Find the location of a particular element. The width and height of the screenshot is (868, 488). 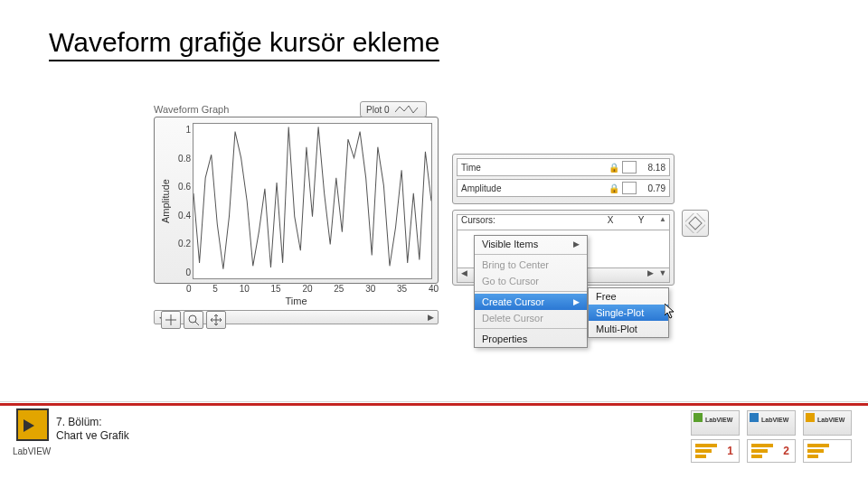

menu-label: Go to Cursor is located at coordinates (510, 281).